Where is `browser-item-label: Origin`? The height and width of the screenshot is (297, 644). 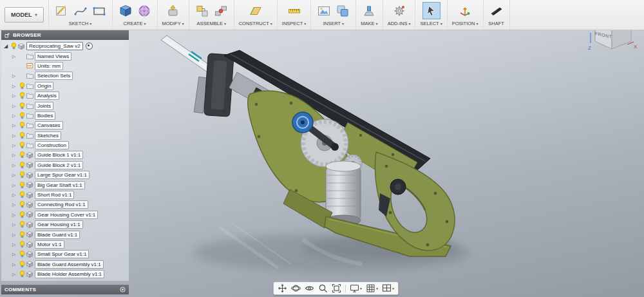
browser-item-label: Origin is located at coordinates (44, 86).